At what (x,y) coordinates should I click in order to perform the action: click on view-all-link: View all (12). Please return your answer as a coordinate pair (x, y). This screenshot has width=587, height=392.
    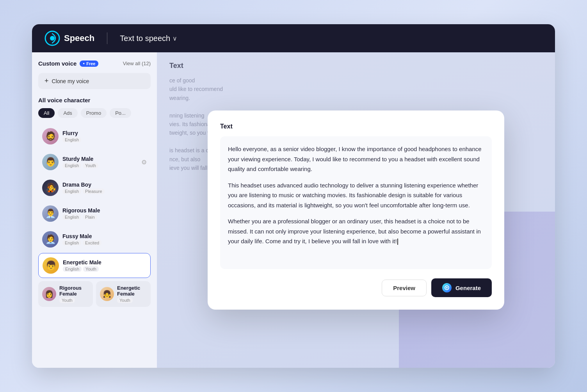
    Looking at the image, I should click on (137, 63).